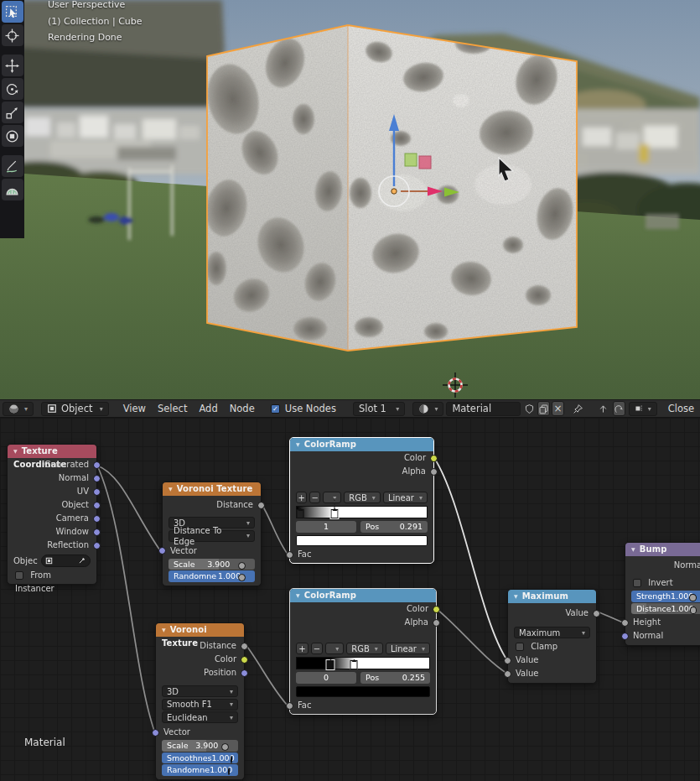 Image resolution: width=700 pixels, height=781 pixels. I want to click on tool-transform-button, so click(13, 136).